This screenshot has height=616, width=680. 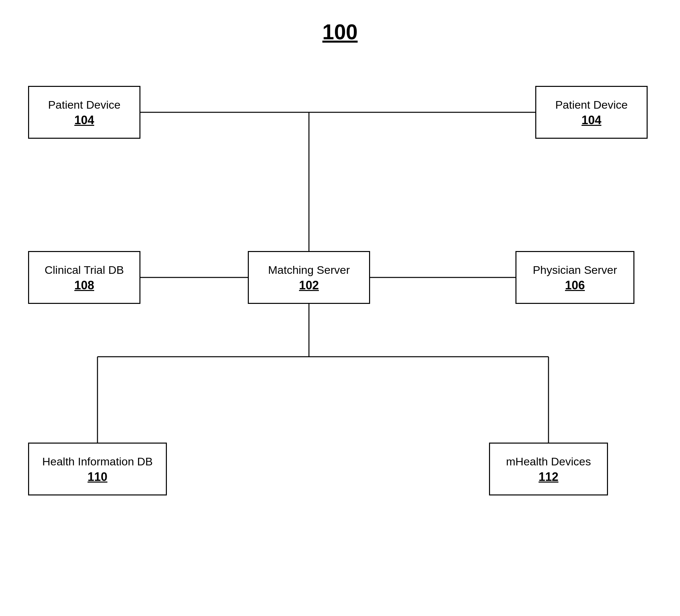 What do you see at coordinates (84, 285) in the screenshot?
I see `clinical-trial-db-id: 108` at bounding box center [84, 285].